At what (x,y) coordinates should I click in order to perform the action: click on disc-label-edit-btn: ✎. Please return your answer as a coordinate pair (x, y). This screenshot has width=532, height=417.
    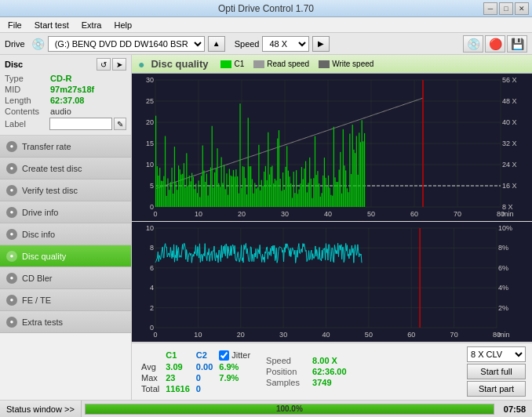
    Looking at the image, I should click on (120, 124).